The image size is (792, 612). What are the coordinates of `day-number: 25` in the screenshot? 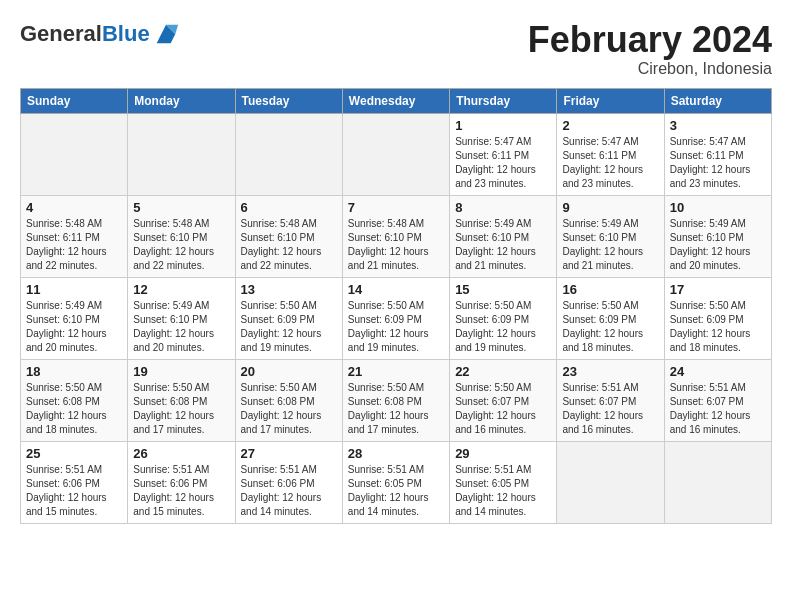 It's located at (74, 454).